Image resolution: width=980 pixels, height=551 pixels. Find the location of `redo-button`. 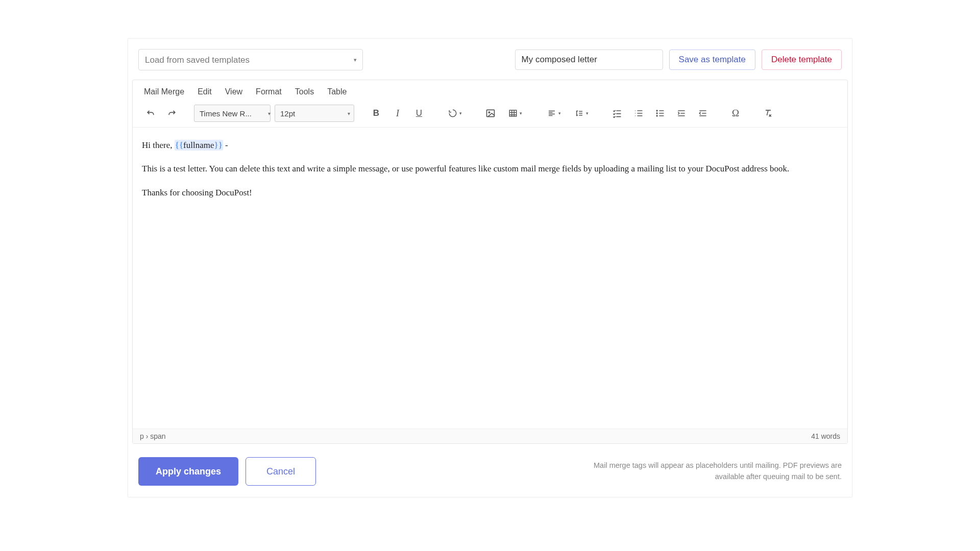

redo-button is located at coordinates (172, 113).